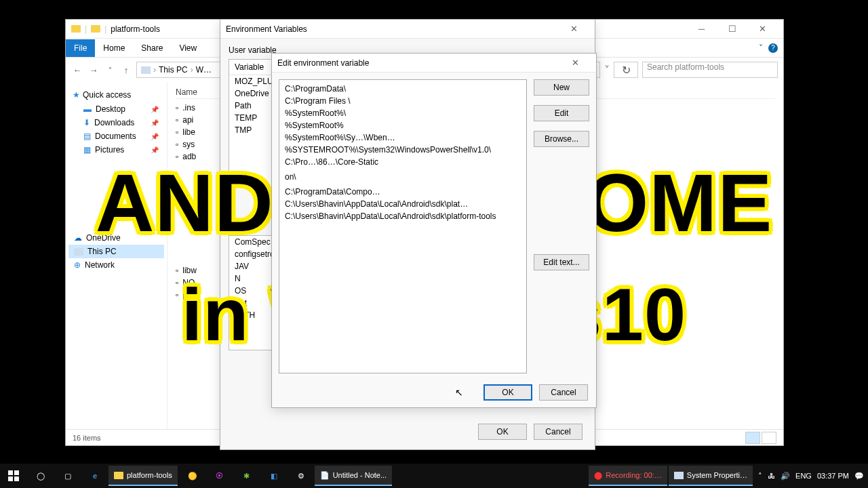 The width and height of the screenshot is (868, 488). What do you see at coordinates (403, 101) in the screenshot?
I see `path-item: C:\Program Files \` at bounding box center [403, 101].